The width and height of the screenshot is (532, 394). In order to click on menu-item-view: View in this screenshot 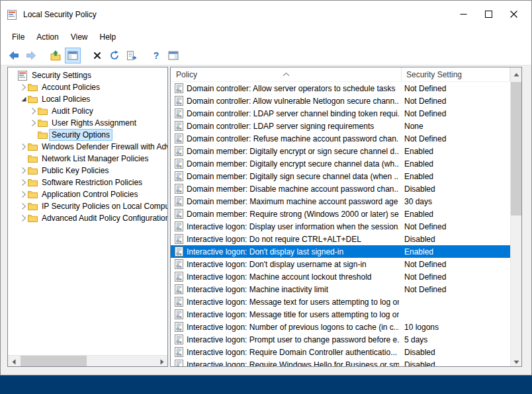, I will do `click(79, 37)`.